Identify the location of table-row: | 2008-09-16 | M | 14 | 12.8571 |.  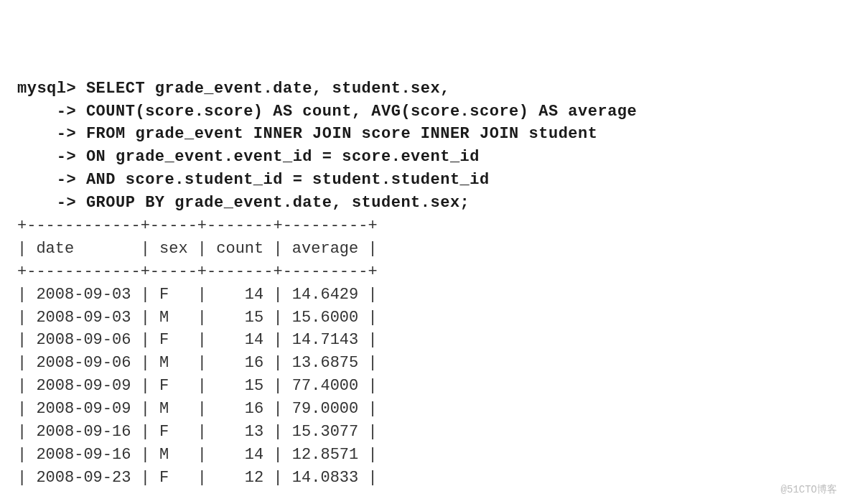
(197, 455).